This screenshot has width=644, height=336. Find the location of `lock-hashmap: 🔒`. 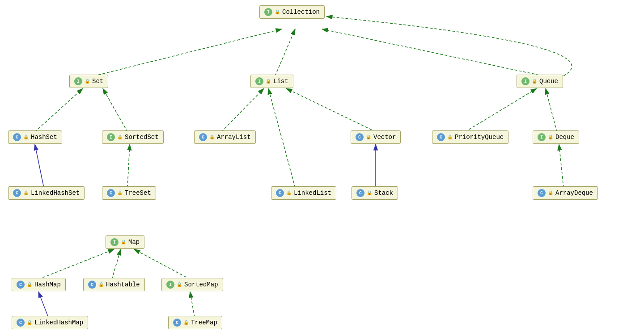

lock-hashmap: 🔒 is located at coordinates (30, 285).